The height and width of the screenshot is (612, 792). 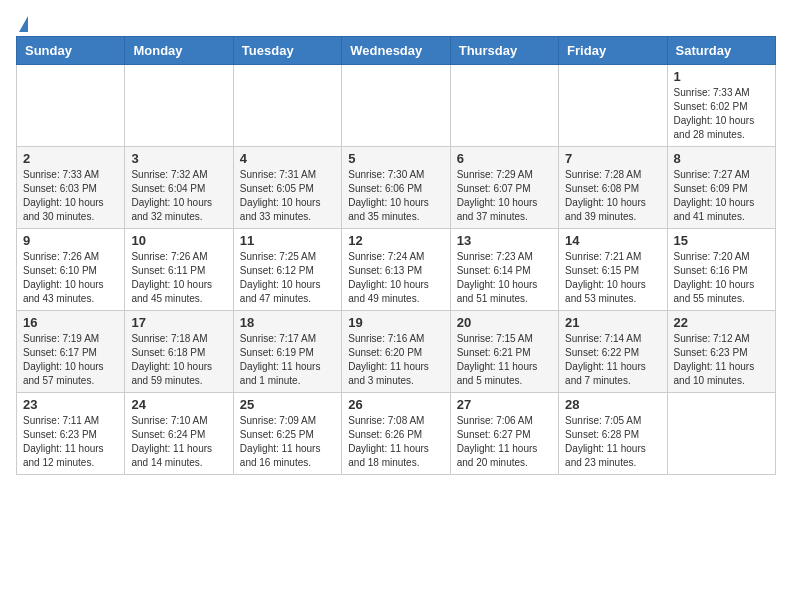 I want to click on weekday-header-saturday: Saturday, so click(x=721, y=51).